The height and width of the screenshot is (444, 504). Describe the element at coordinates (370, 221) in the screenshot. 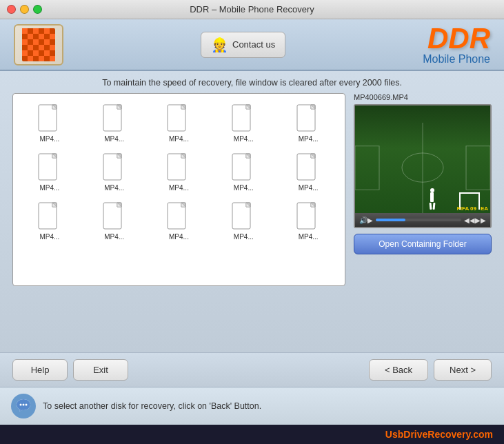

I see `play-button: ▶` at that location.